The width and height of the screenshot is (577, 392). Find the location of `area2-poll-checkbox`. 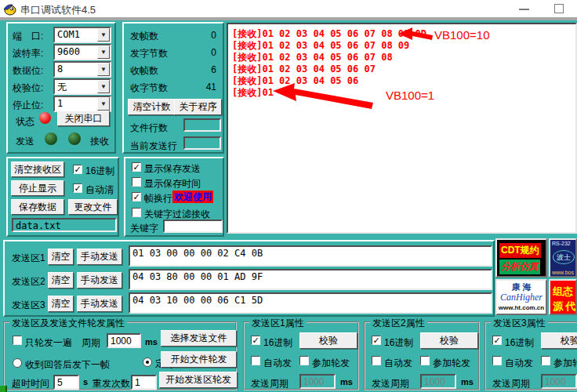

area2-poll-checkbox is located at coordinates (425, 361).